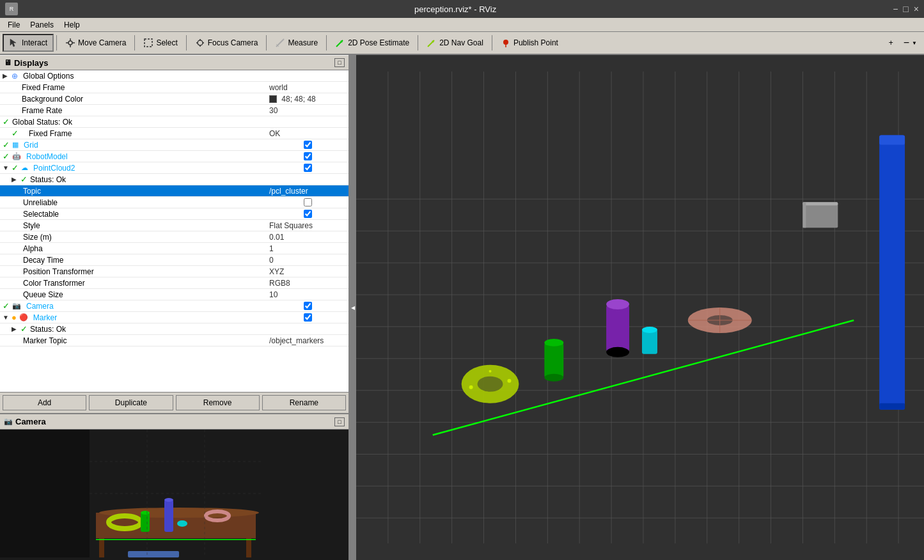 This screenshot has width=924, height=560. What do you see at coordinates (45, 403) in the screenshot?
I see `add-button: Add` at bounding box center [45, 403].